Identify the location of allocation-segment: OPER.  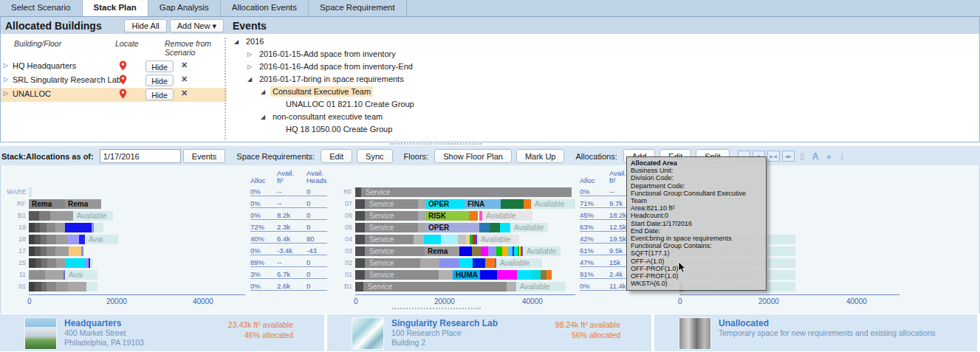
(452, 227).